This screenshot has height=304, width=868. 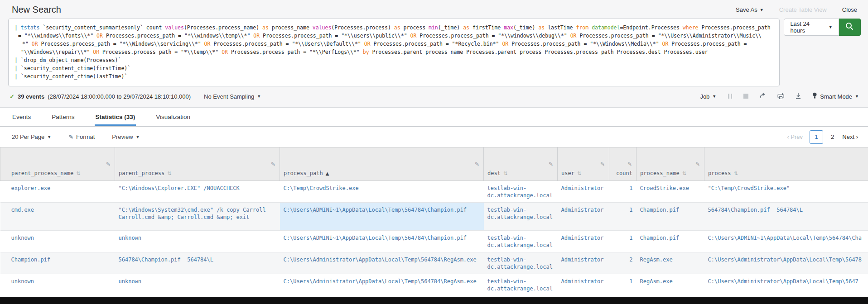 What do you see at coordinates (395, 76) in the screenshot?
I see `query-line-7: | `security_content_ctime(lastTime)`` at bounding box center [395, 76].